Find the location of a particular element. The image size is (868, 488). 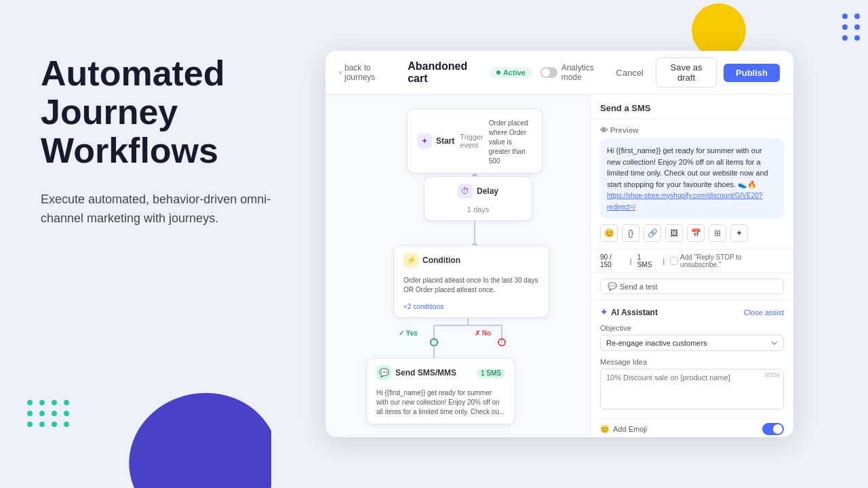

start-body: Order placed where Order value is greate… is located at coordinates (511, 142).